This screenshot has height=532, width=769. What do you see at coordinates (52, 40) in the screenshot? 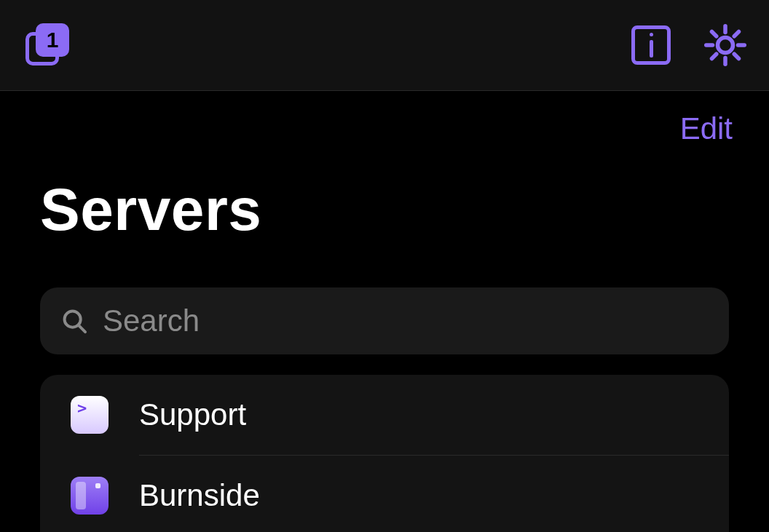
I see `tabs-count: 1` at bounding box center [52, 40].